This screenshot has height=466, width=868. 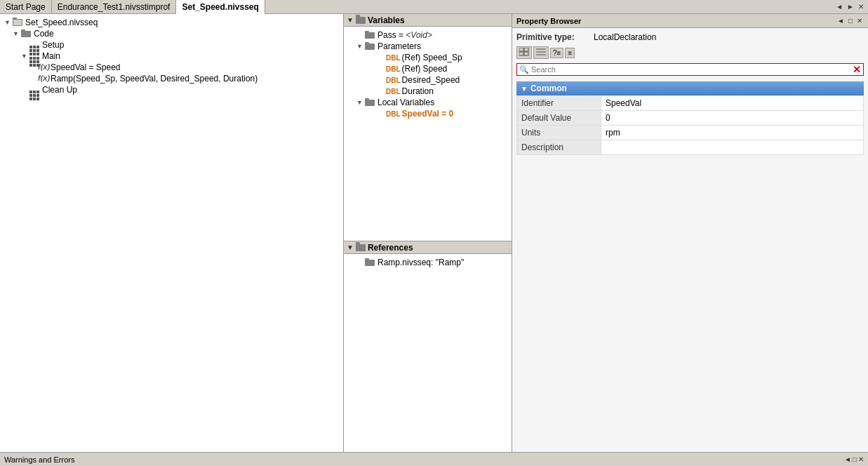 I want to click on tree-cleanup: Clean Up, so click(x=171, y=90).